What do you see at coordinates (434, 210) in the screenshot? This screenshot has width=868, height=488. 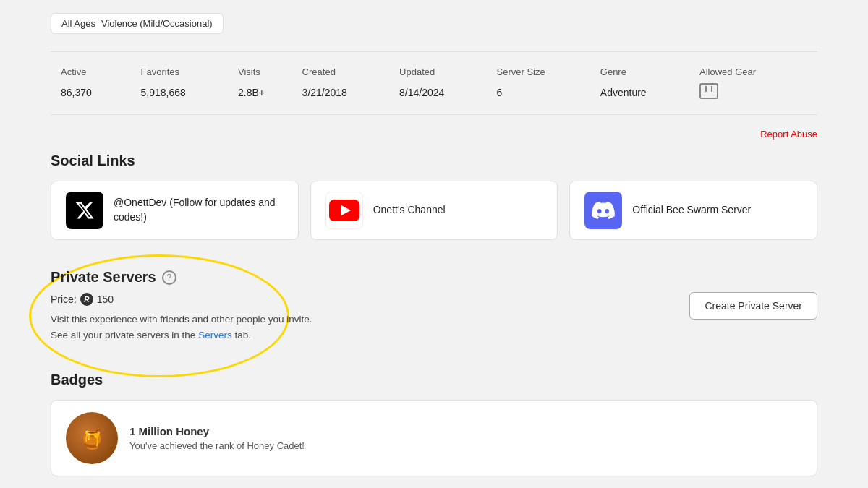 I see `social-card-youtube: Onett's Channel` at bounding box center [434, 210].